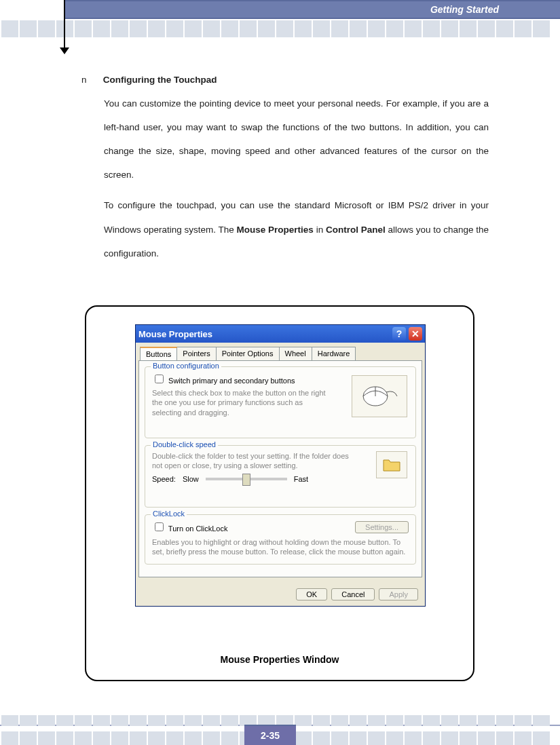 The width and height of the screenshot is (560, 745). Describe the element at coordinates (399, 334) in the screenshot. I see `help-button: ?` at that location.